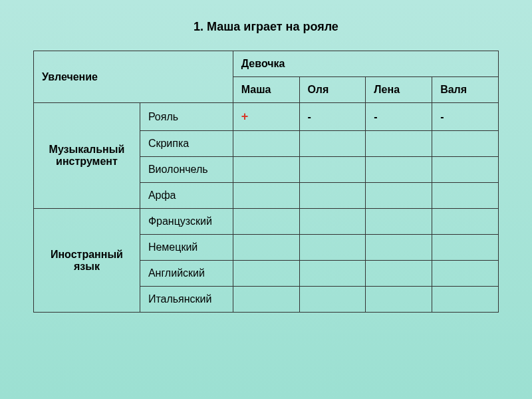 The image size is (532, 399). What do you see at coordinates (266, 90) in the screenshot?
I see `girl-col-0: Маша` at bounding box center [266, 90].